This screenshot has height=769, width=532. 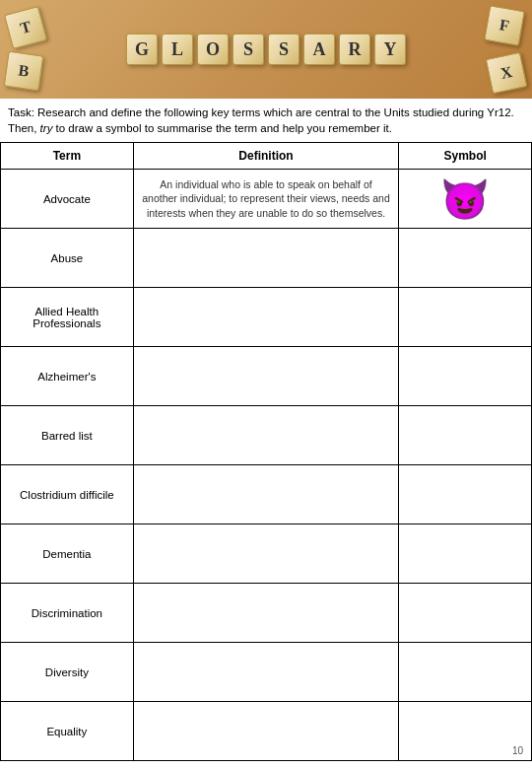 I want to click on task-text2: to draw a symbol to summarise the term a…, so click(x=223, y=128).